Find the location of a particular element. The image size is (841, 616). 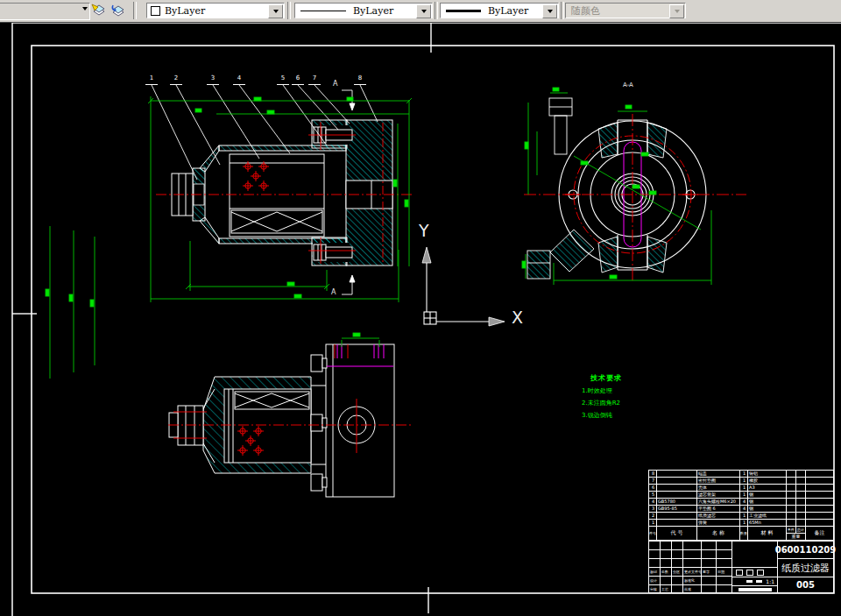

parts-row: 1 弹簧 1 65Mn is located at coordinates (741, 523).